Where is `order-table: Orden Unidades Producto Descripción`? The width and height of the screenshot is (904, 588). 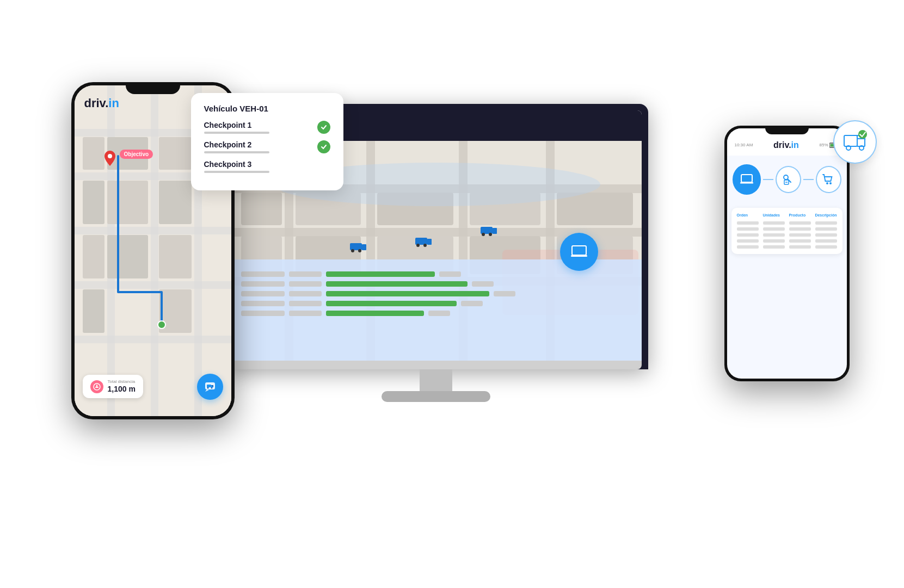
order-table: Orden Unidades Producto Descripción is located at coordinates (787, 231).